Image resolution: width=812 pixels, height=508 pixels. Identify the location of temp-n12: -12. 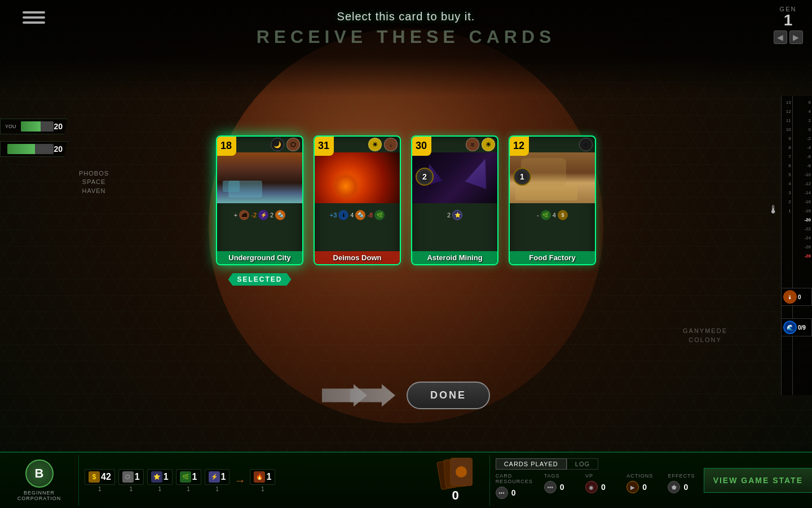
(802, 184).